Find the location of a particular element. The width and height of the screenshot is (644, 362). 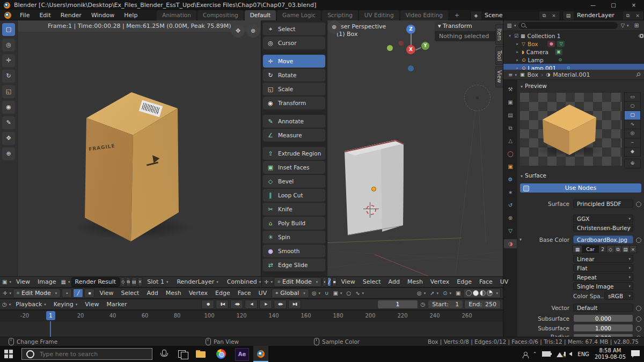

properties-tab: ↺ is located at coordinates (510, 205).